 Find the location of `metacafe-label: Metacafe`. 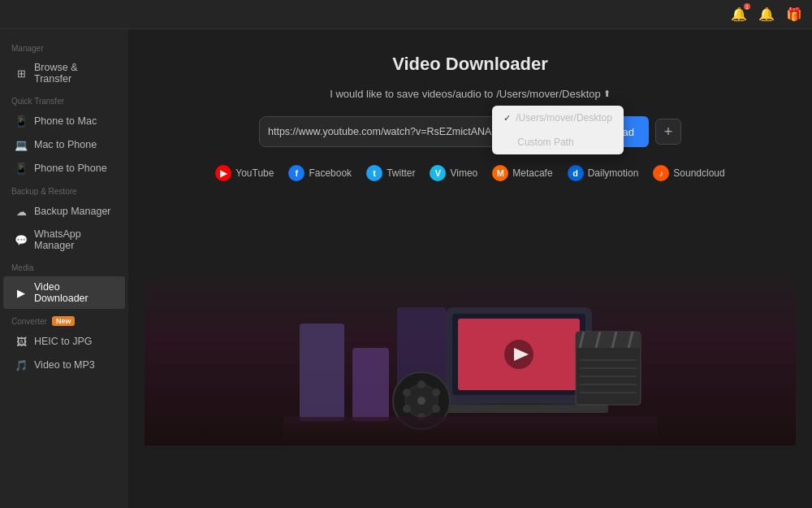

metacafe-label: Metacafe is located at coordinates (533, 173).